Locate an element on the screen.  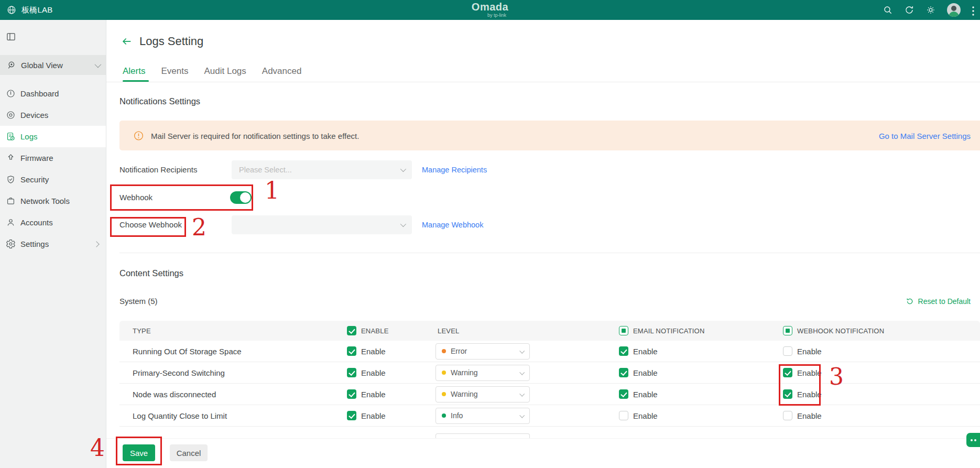
mail-server-banner: Mail Server is required for notification… is located at coordinates (550, 135).